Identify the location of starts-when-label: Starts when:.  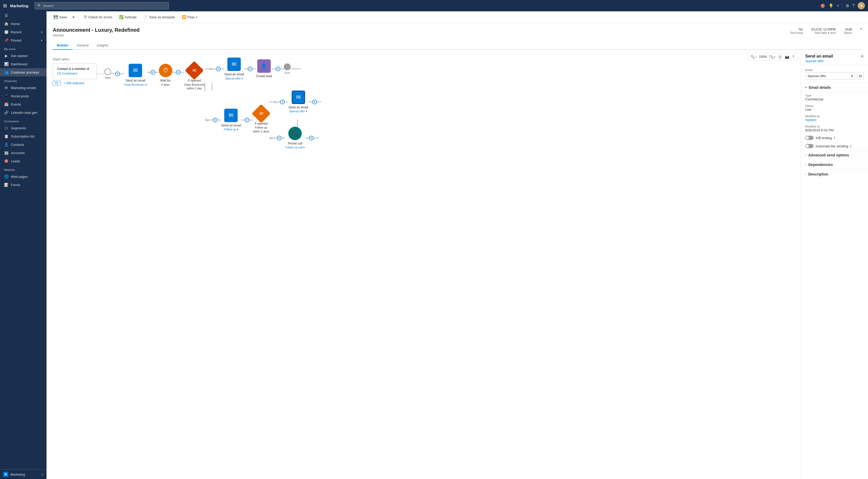
(424, 59).